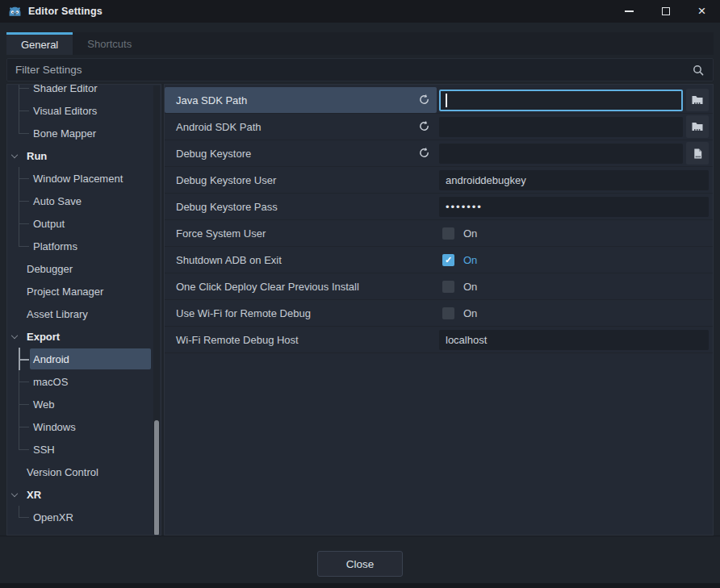  Describe the element at coordinates (360, 586) in the screenshot. I see `bottom-strip` at that location.